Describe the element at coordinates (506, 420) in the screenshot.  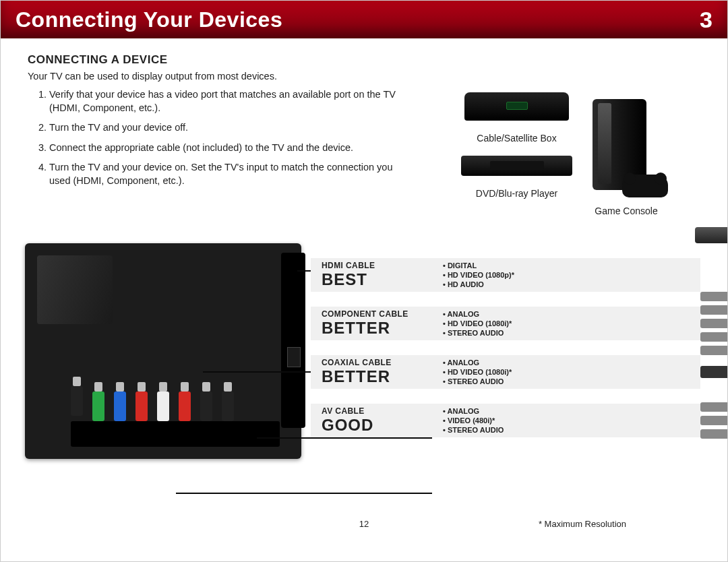
I see `cable-group: AV CABLEGOODANALOGVIDEO (480i)*STEREO AU…` at that location.